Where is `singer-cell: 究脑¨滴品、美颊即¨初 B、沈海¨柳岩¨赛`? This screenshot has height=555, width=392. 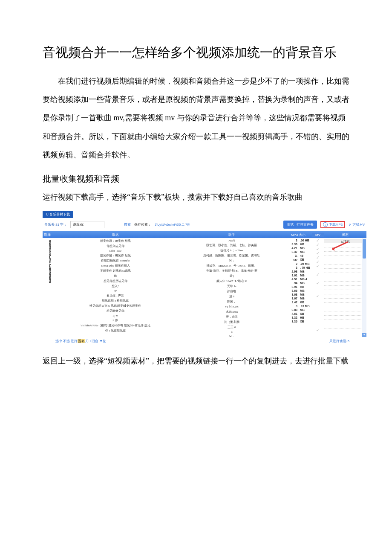 singer-cell: 究脑¨滴品、美颊即¨初 B、沈海¨柳岩¨赛 is located at coordinates (232, 271).